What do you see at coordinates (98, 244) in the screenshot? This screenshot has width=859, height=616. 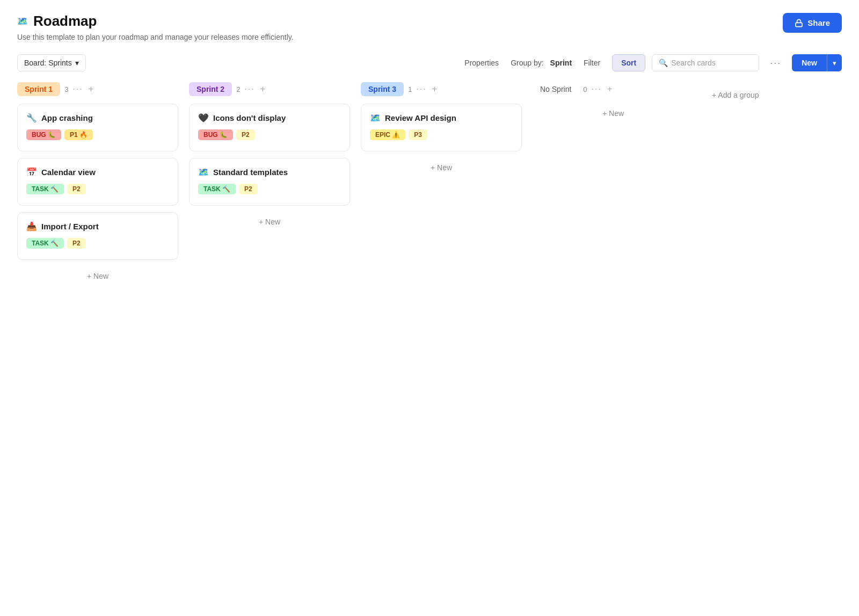 I see `card-tags-sprint1-2: TASK 🔨P2` at bounding box center [98, 244].